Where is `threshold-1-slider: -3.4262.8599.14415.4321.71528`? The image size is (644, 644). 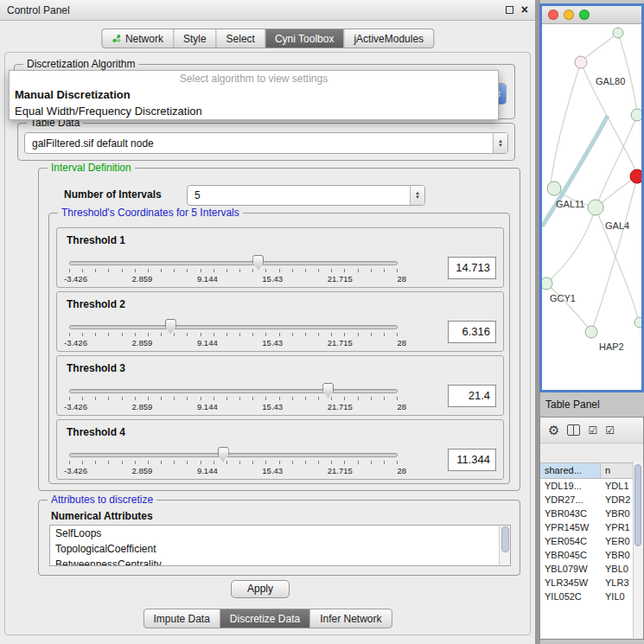 threshold-1-slider: -3.4262.8599.14415.4321.71528 is located at coordinates (233, 273).